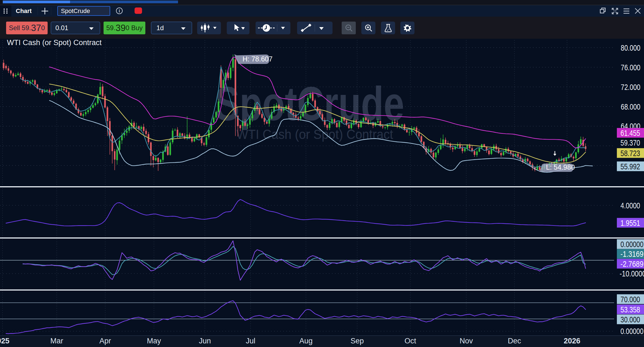 The width and height of the screenshot is (644, 347). What do you see at coordinates (306, 341) in the screenshot?
I see `svg-text: Aug` at bounding box center [306, 341].